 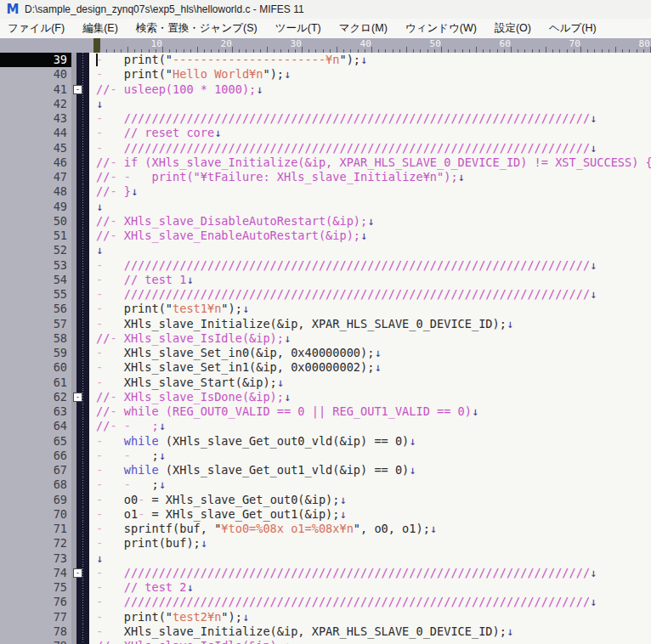 What do you see at coordinates (371, 544) in the screenshot?
I see `code-content: - print(buf);↓` at bounding box center [371, 544].